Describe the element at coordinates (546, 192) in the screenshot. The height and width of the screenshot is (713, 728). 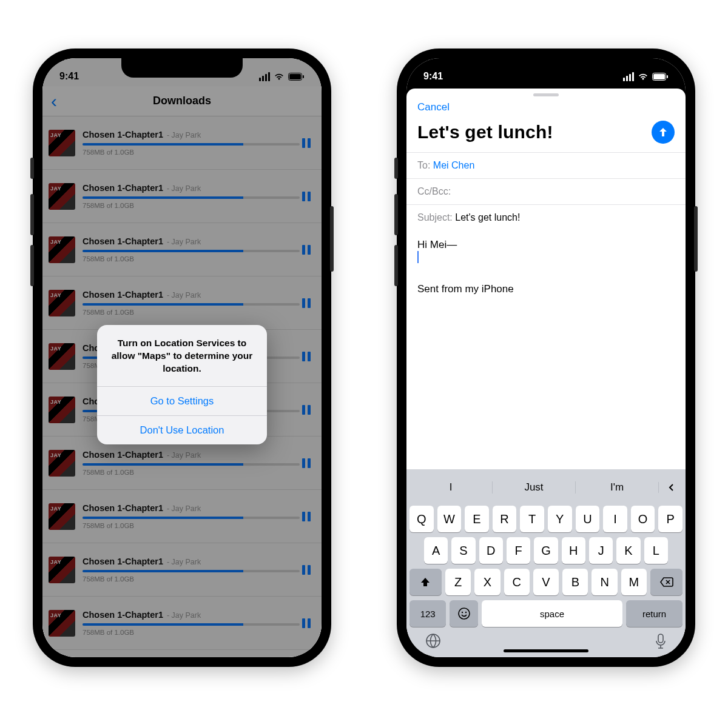
I see `ccbcc-field: Cc/Bcc:` at that location.